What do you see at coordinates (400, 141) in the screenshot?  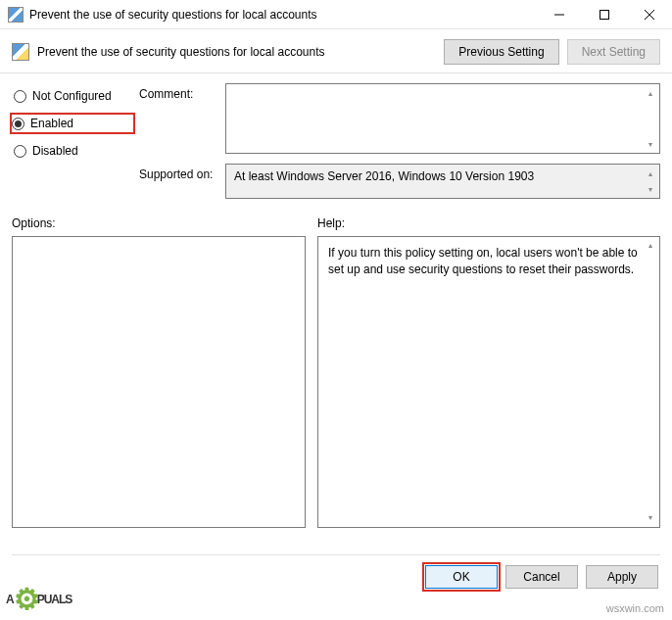 I see `comment-section: Comment: ▴ ▾ Supported on: At least Wind…` at bounding box center [400, 141].